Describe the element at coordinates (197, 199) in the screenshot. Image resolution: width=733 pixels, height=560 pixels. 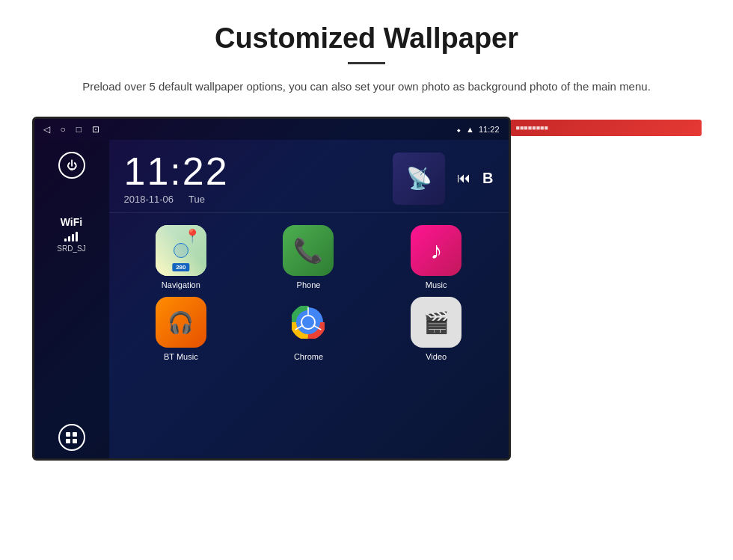
I see `day-value: Tue` at that location.